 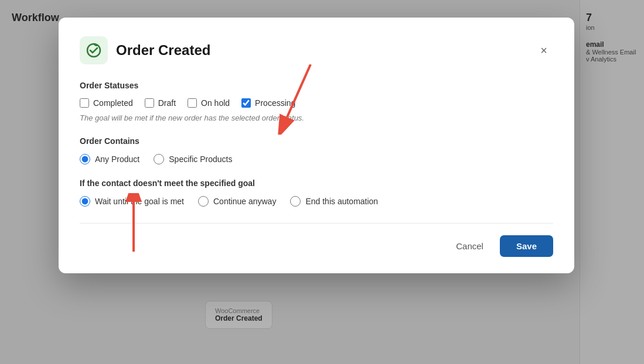 What do you see at coordinates (316, 224) in the screenshot?
I see `modal-divider` at bounding box center [316, 224].